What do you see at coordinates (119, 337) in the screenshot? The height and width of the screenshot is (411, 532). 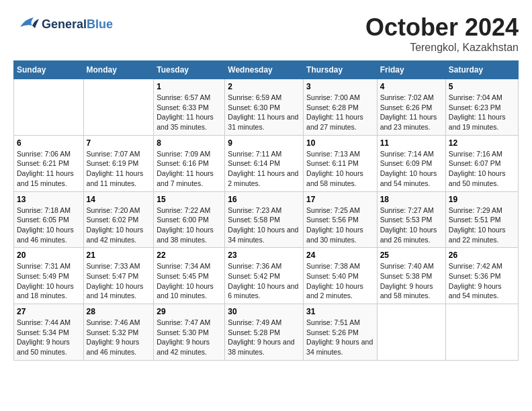 I see `day-info: Sunrise: 7:46 AMSunset: 5:32 PMDaylight:…` at bounding box center [119, 337].